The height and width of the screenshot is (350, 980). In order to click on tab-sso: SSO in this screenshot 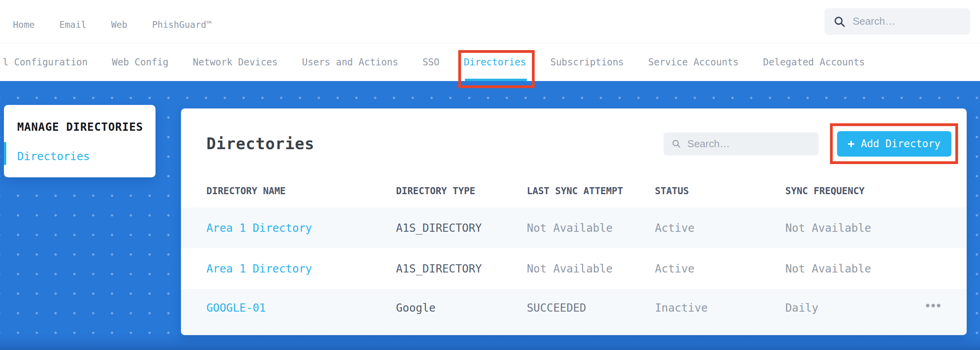, I will do `click(431, 62)`.